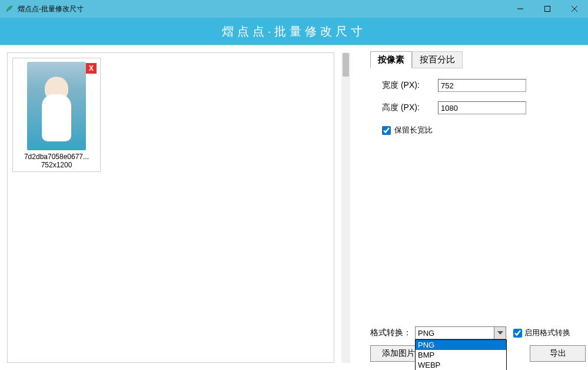  I want to click on thumbnail-filename: 7d2dba7058e0677..., so click(57, 157).